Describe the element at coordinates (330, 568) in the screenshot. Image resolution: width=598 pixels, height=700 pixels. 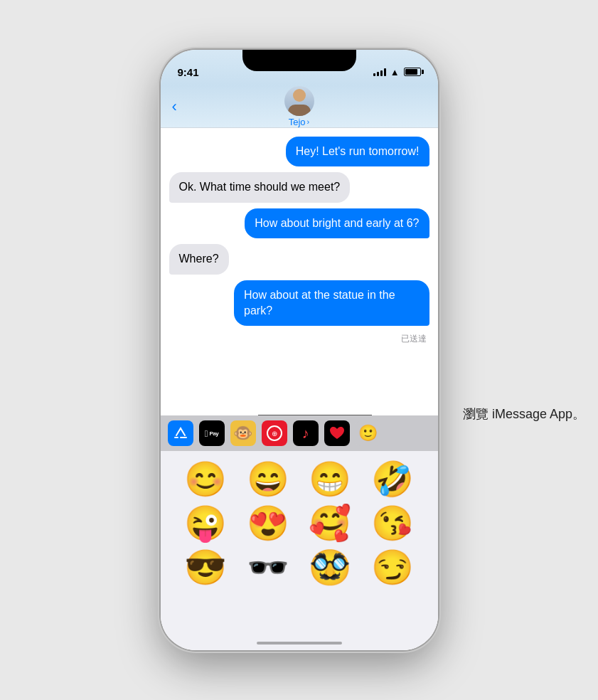
I see `list-item: 🥸` at that location.